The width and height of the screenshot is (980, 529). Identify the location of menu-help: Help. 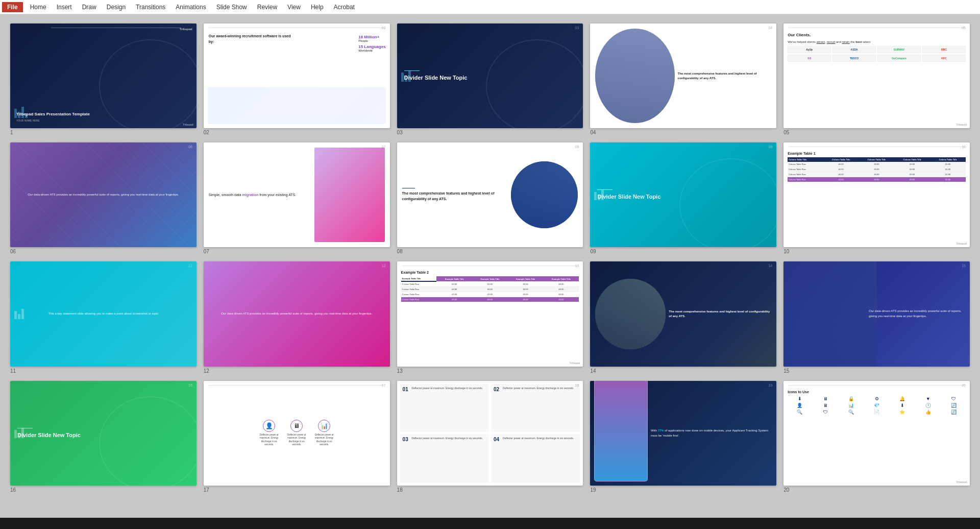
(317, 7).